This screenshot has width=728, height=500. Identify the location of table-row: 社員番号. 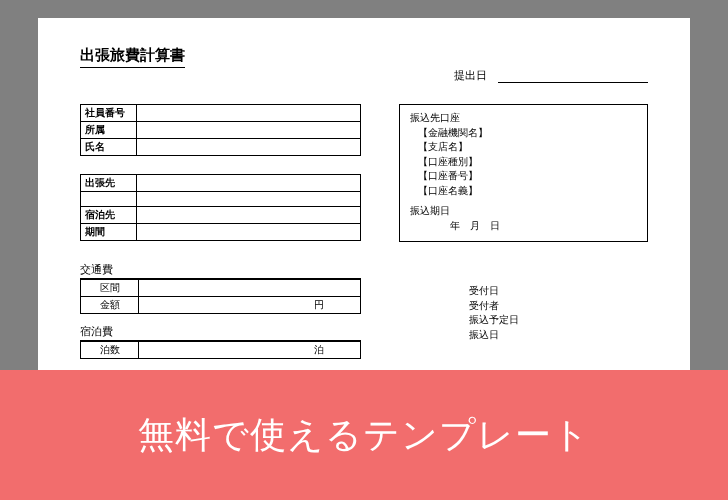
(221, 114).